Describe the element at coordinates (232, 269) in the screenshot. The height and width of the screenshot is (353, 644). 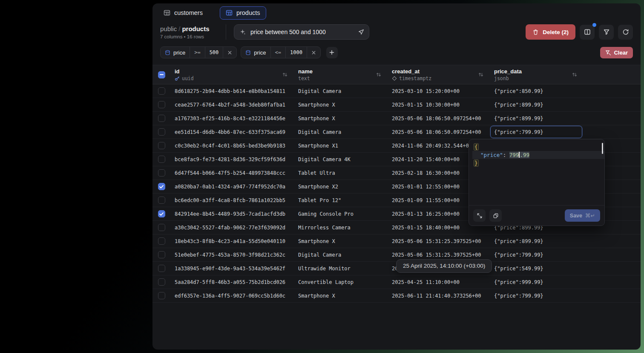
I see `cell-id: 1a338945-e90f-43de-9a43-534a39e5462f` at that location.